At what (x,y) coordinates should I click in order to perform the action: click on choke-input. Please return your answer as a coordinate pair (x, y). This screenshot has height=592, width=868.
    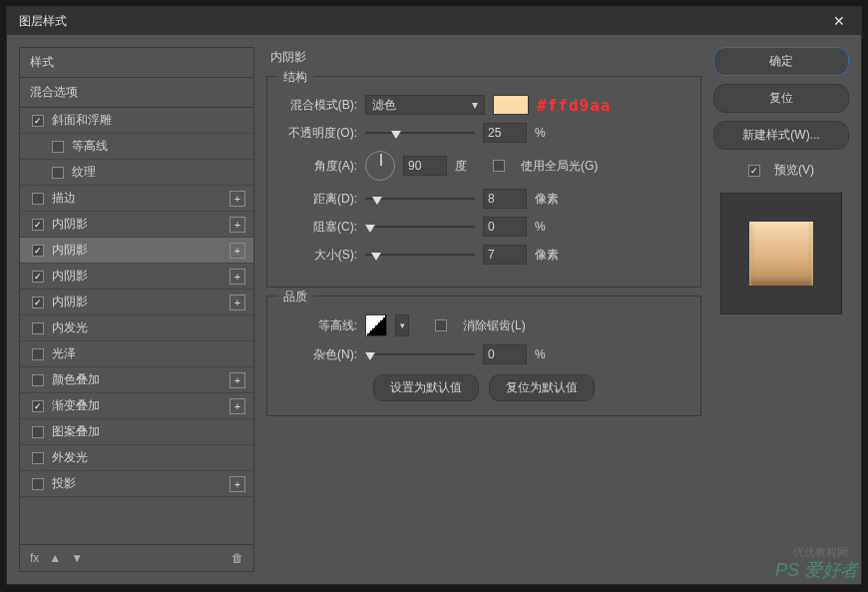
    Looking at the image, I should click on (505, 227).